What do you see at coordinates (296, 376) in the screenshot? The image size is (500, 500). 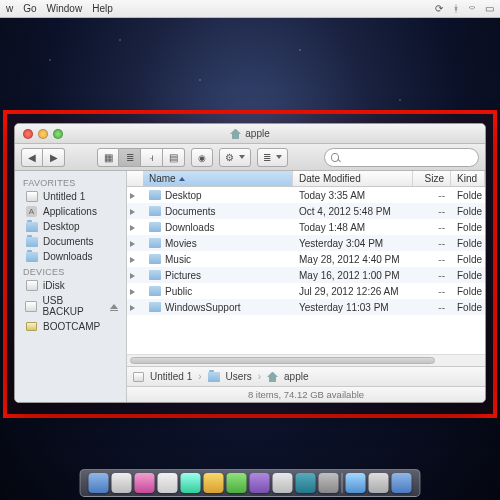 I see `path-segment: apple` at bounding box center [296, 376].